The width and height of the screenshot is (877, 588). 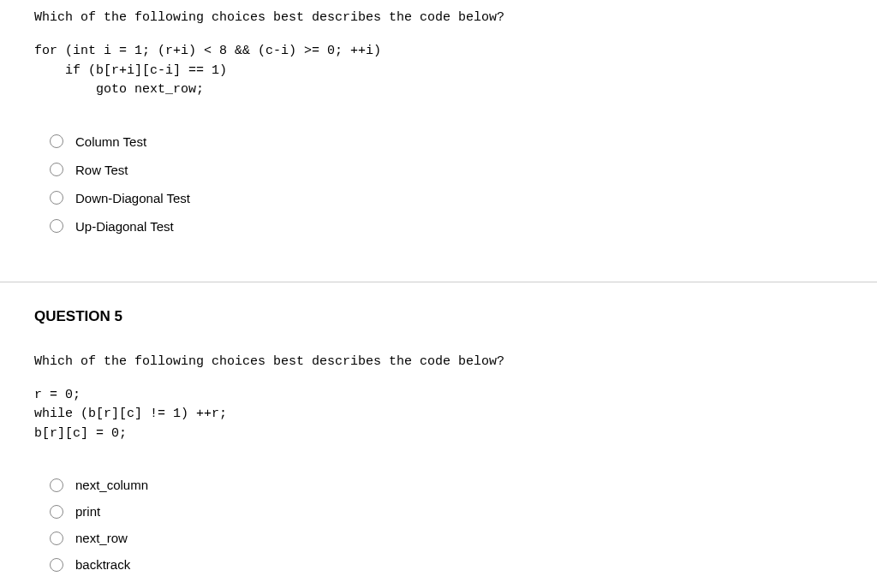 I want to click on option-label: backtrack, so click(x=103, y=565).